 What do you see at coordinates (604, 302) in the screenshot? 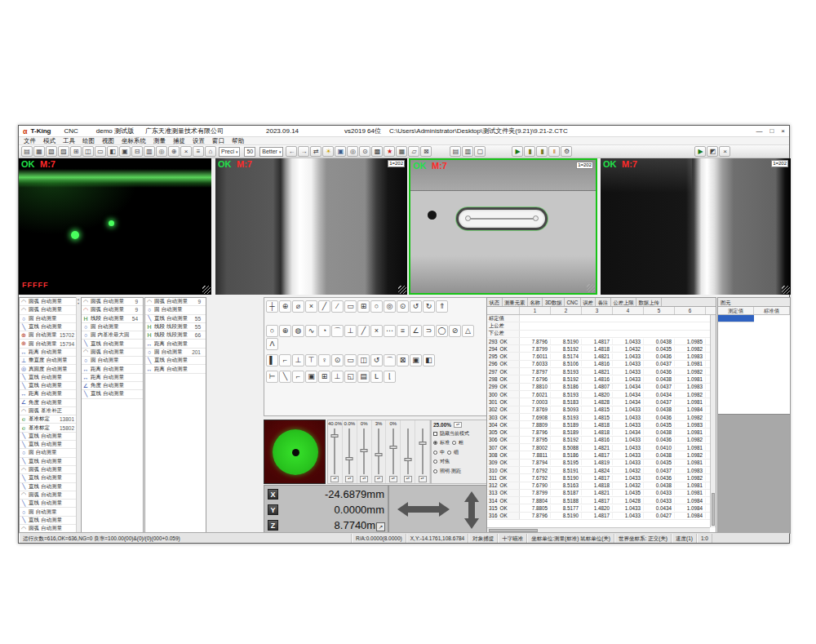
I see `table-tab: 备注` at bounding box center [604, 302].